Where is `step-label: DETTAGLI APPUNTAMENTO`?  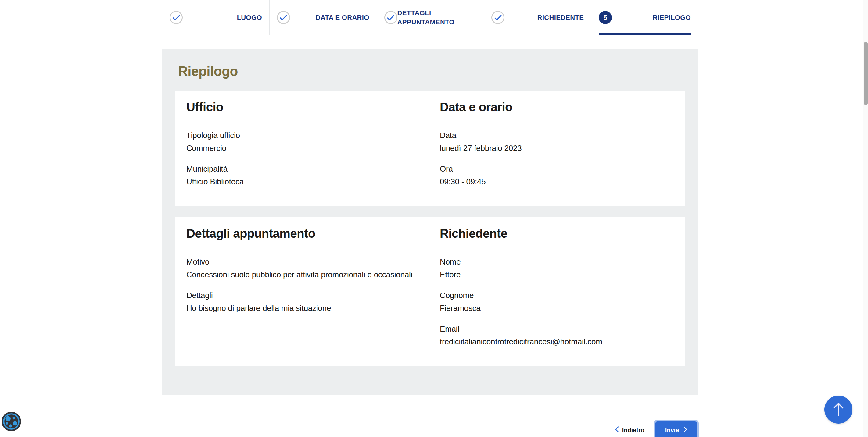
step-label: DETTAGLI APPUNTAMENTO is located at coordinates (437, 18).